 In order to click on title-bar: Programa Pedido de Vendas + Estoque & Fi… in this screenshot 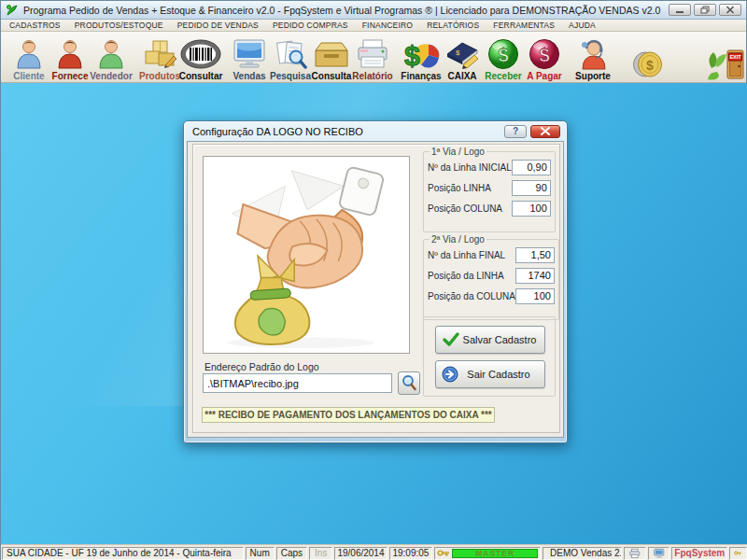, I will do `click(374, 10)`.